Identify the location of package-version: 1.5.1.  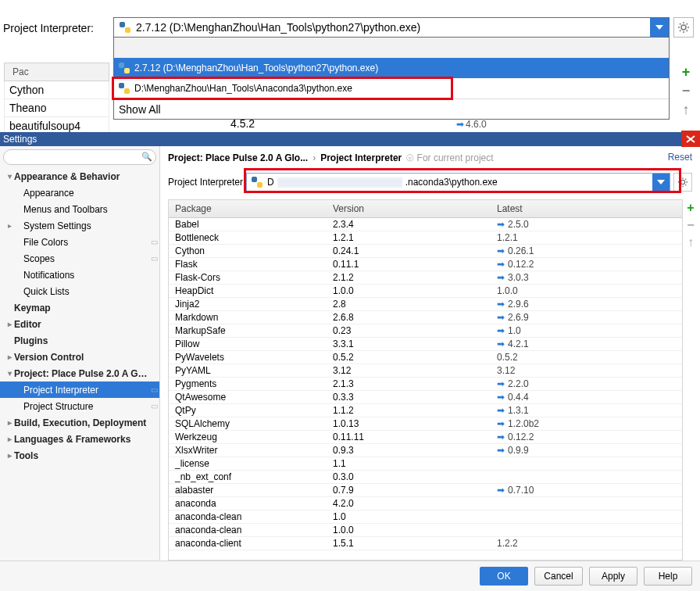
(415, 543).